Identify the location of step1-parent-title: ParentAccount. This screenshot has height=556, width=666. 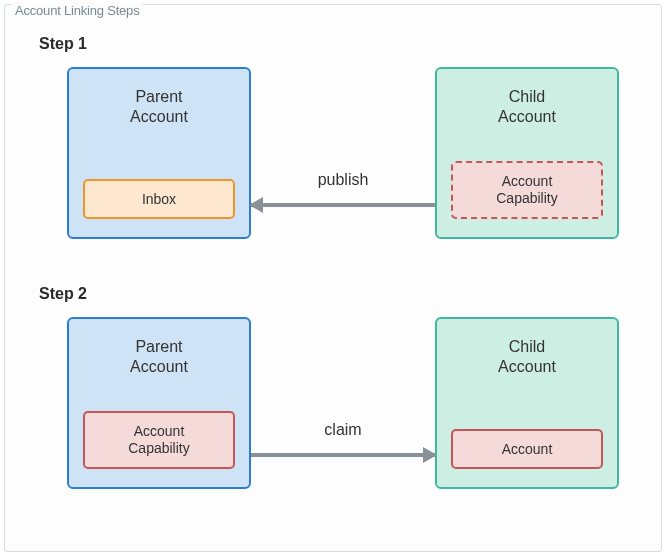
(159, 98).